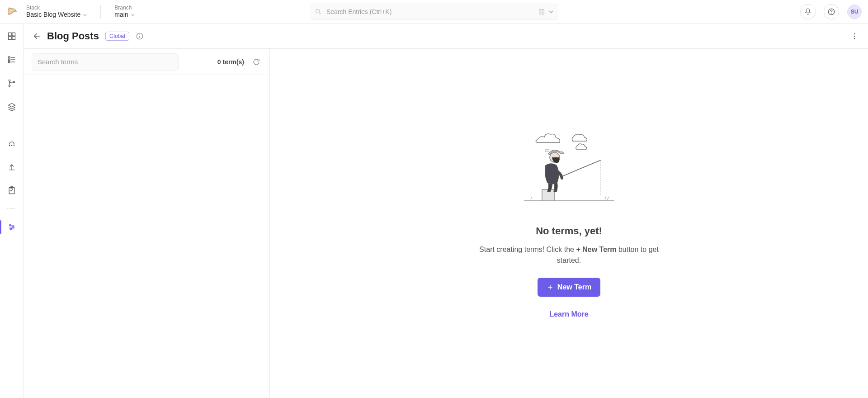 This screenshot has height=398, width=868. What do you see at coordinates (569, 231) in the screenshot?
I see `empty-title: No terms, yet!` at bounding box center [569, 231].